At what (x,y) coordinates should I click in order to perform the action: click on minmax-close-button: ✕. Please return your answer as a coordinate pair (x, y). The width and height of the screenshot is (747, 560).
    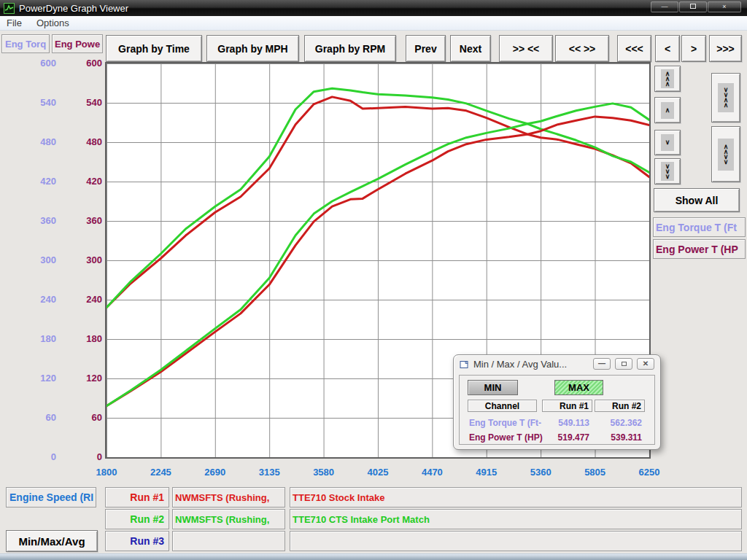
    Looking at the image, I should click on (646, 364).